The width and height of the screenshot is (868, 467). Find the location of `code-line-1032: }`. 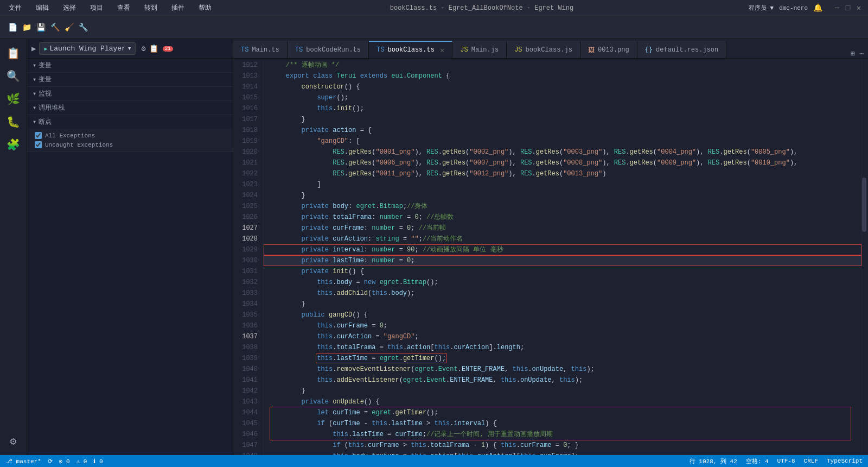

code-line-1032: } is located at coordinates (563, 304).